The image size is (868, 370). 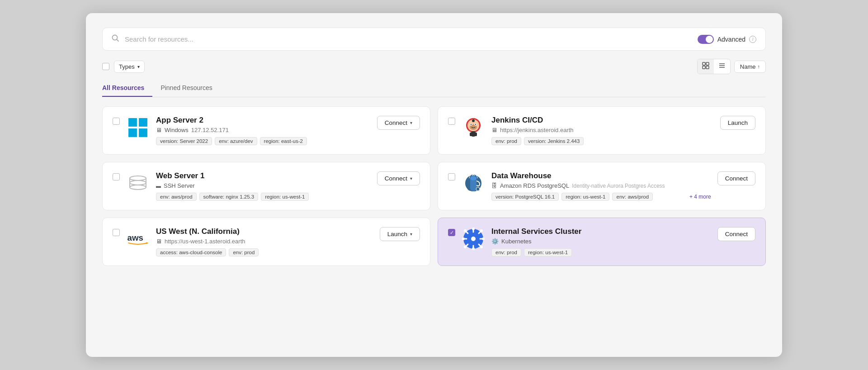 I want to click on card-checkbox-data-warehouse, so click(x=452, y=177).